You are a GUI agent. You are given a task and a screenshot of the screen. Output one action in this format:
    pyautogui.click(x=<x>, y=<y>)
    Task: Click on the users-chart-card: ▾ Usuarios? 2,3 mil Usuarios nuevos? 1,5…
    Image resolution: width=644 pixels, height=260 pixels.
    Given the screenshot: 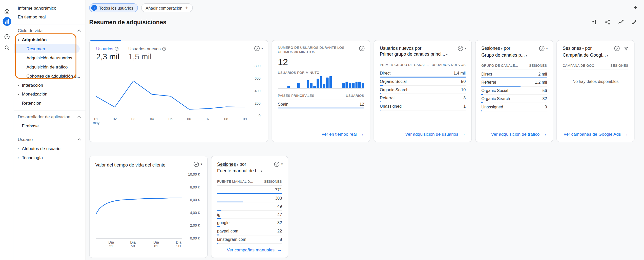 What is the action you would take?
    pyautogui.click(x=179, y=91)
    